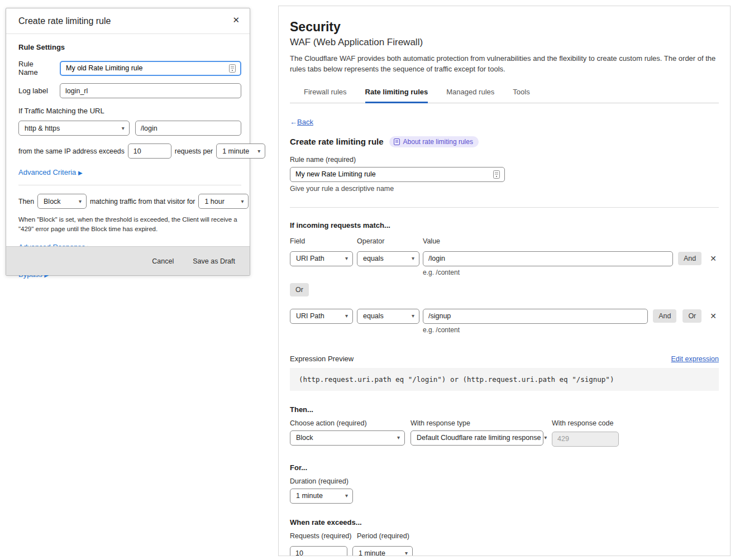 The width and height of the screenshot is (735, 560). What do you see at coordinates (504, 410) in the screenshot?
I see `then-heading: Then...` at bounding box center [504, 410].